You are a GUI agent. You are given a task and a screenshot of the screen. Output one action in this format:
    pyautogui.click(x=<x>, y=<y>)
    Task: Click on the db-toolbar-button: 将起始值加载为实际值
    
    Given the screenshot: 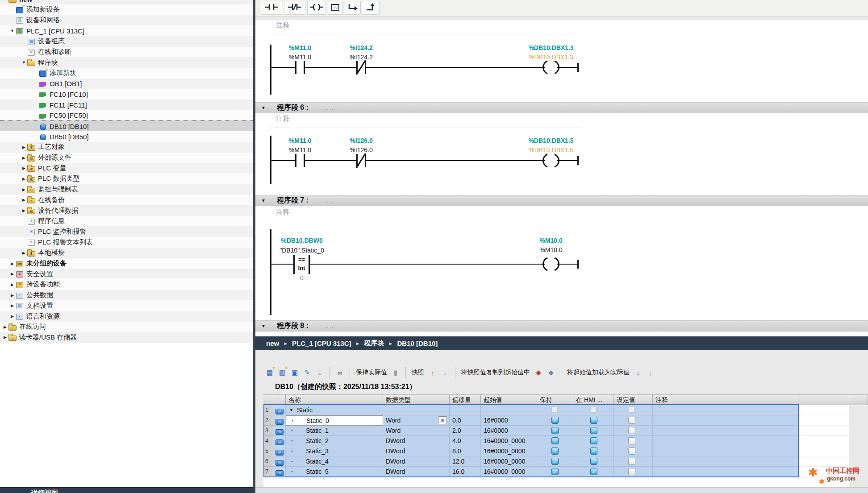 What is the action you would take?
    pyautogui.click(x=598, y=373)
    